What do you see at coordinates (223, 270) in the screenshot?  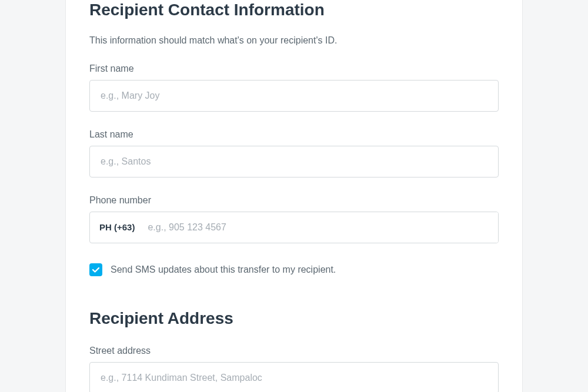 I see `sms-checkbox-label: Send SMS updates about this transfer to …` at bounding box center [223, 270].